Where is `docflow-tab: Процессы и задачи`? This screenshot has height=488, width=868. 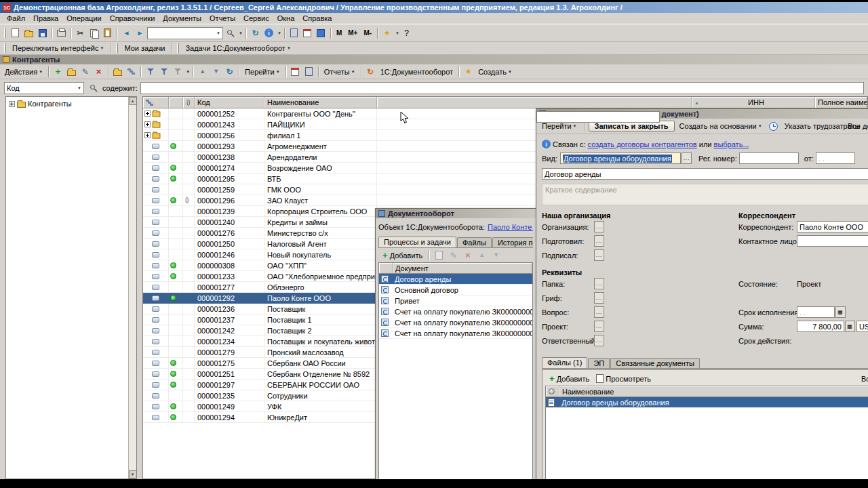 docflow-tab: Процессы и задачи is located at coordinates (418, 242).